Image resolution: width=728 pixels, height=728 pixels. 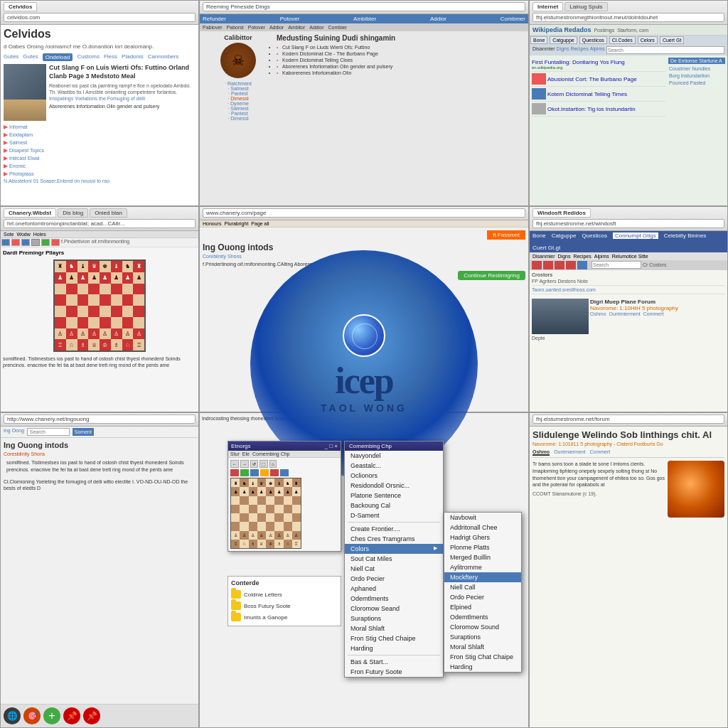 I want to click on p7-icon-pin1: 📌, so click(x=72, y=716).